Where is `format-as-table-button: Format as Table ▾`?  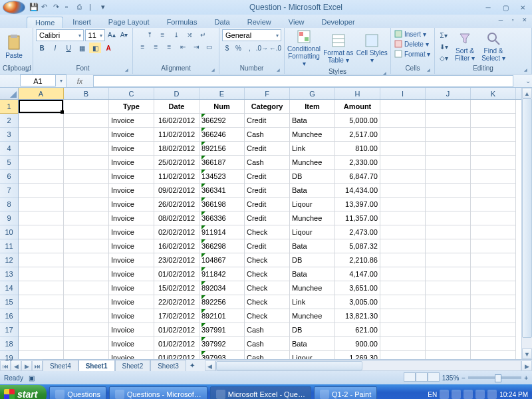 format-as-table-button: Format as Table ▾ is located at coordinates (338, 49).